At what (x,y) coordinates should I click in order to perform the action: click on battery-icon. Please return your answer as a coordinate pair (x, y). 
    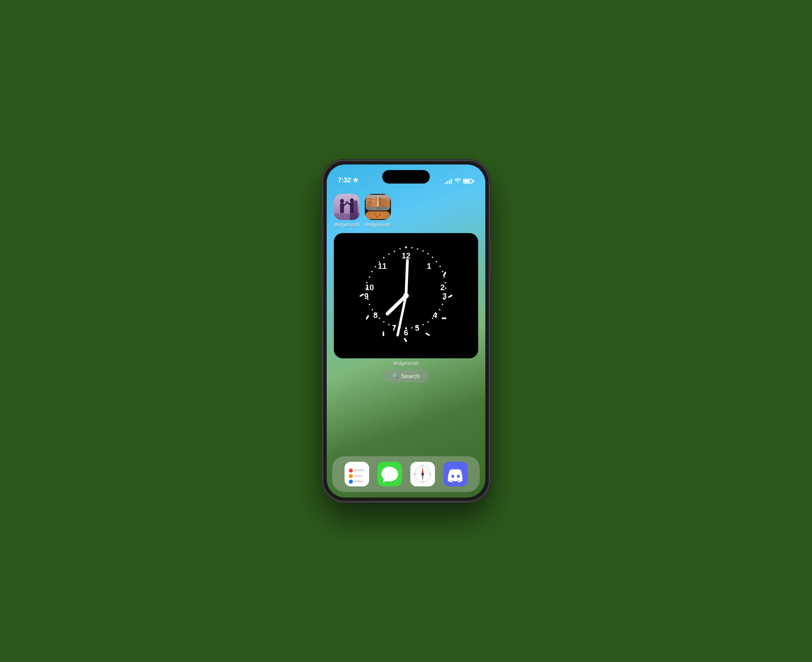
    Looking at the image, I should click on (469, 181).